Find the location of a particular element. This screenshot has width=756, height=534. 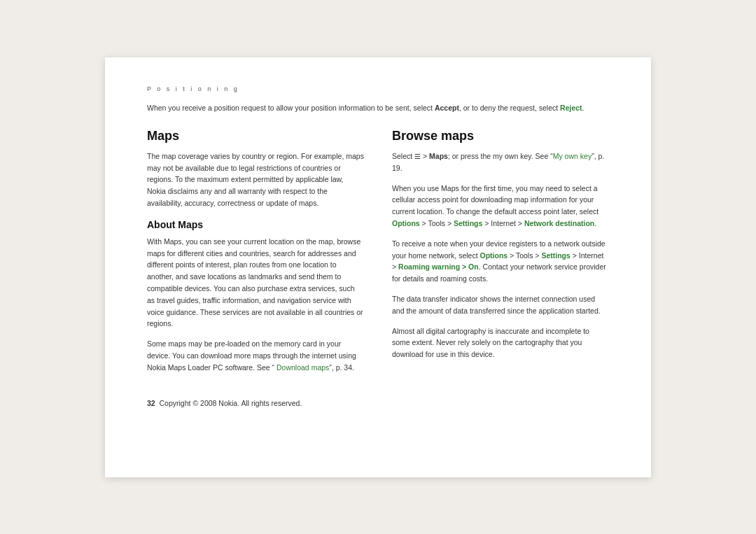

reject-text: Reject is located at coordinates (571, 108).